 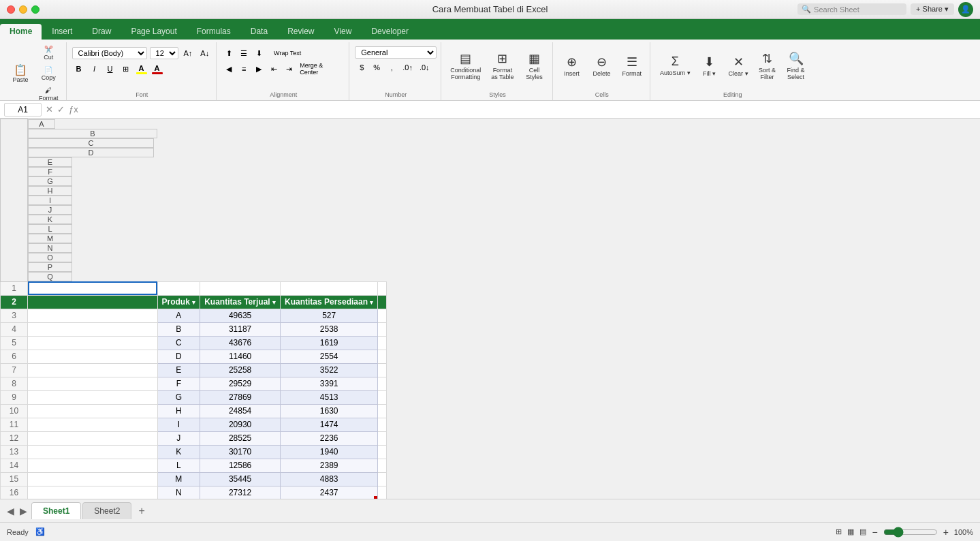 What do you see at coordinates (240, 329) in the screenshot?
I see `cell-c4: 31187` at bounding box center [240, 329].